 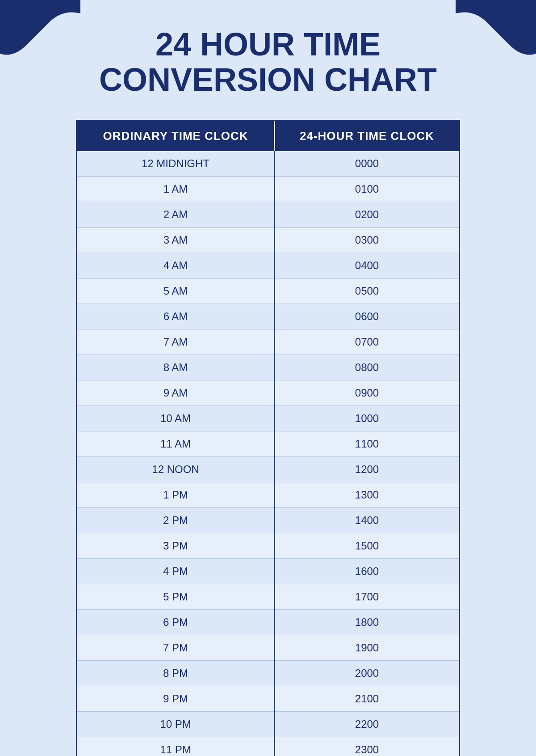 What do you see at coordinates (268, 190) in the screenshot?
I see `table-row: 1 AM0100` at bounding box center [268, 190].